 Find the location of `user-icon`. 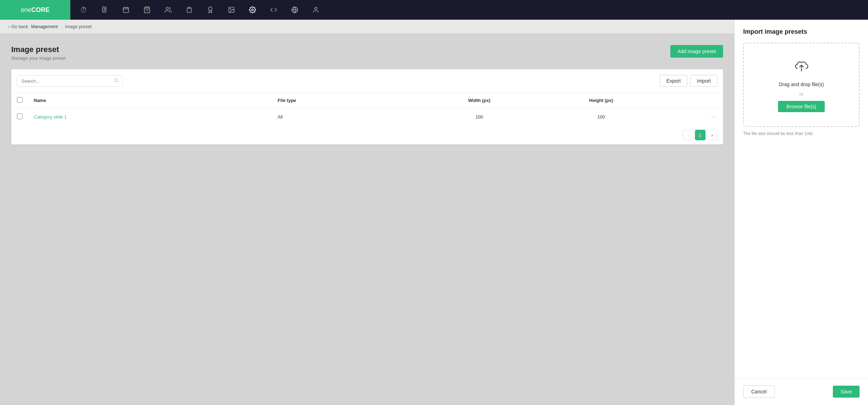

user-icon is located at coordinates (316, 10).